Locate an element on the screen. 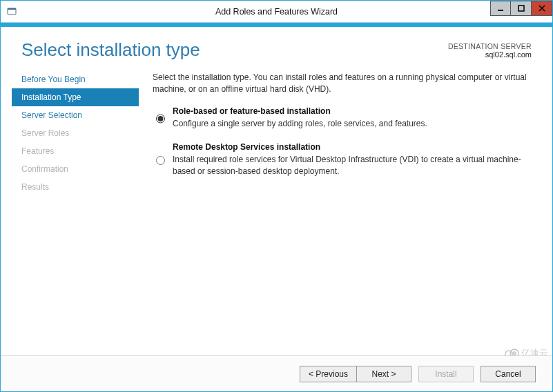  install-button: Install is located at coordinates (446, 374).